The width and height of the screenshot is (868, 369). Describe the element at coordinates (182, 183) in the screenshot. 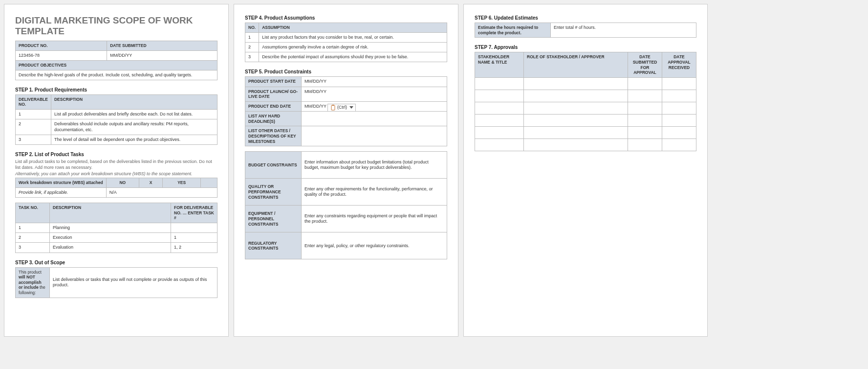

I see `wbs-yes: YES` at that location.